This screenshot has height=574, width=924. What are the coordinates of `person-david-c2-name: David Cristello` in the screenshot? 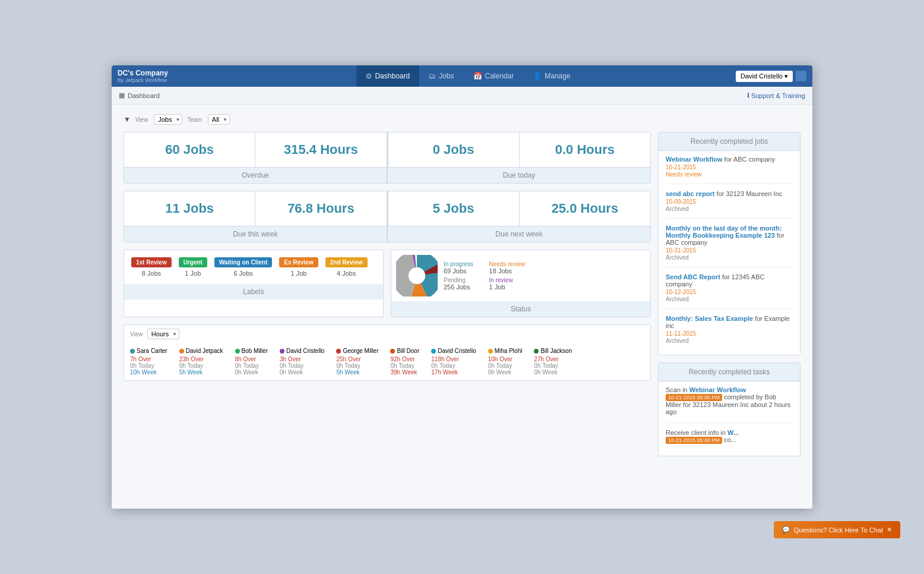 It's located at (454, 351).